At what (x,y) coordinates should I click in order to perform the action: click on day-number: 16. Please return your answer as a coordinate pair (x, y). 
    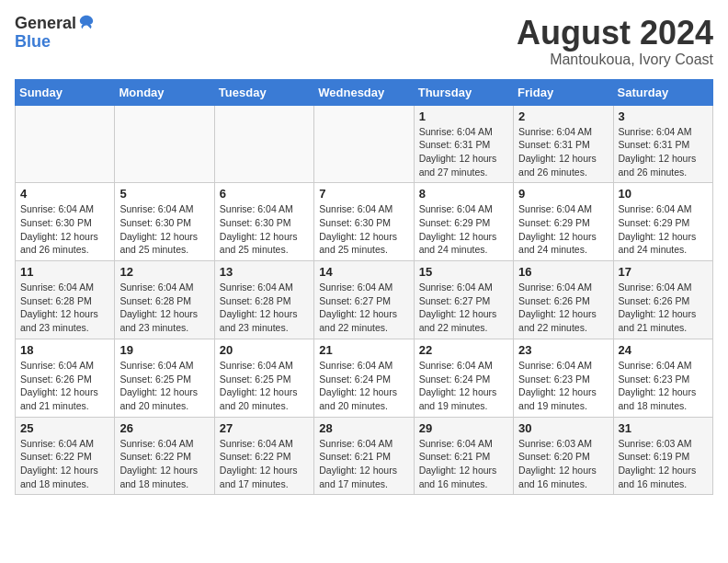
    Looking at the image, I should click on (563, 272).